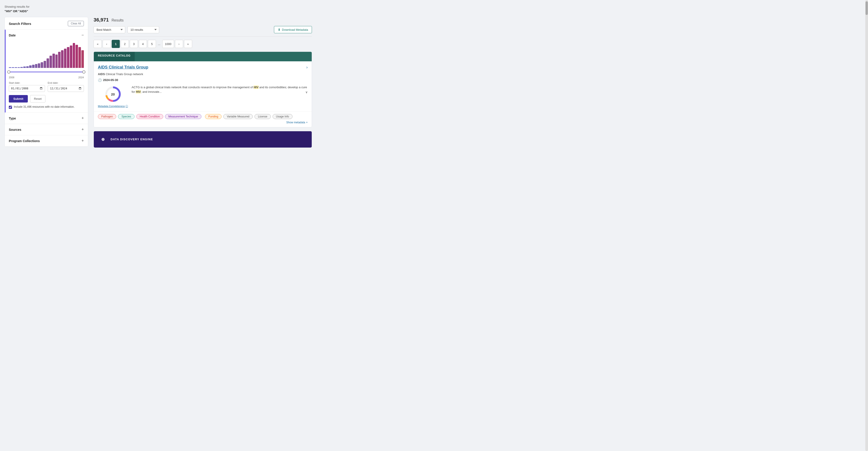 The width and height of the screenshot is (868, 451). What do you see at coordinates (203, 80) in the screenshot?
I see `result-date: 🕐 2024-05-30` at bounding box center [203, 80].